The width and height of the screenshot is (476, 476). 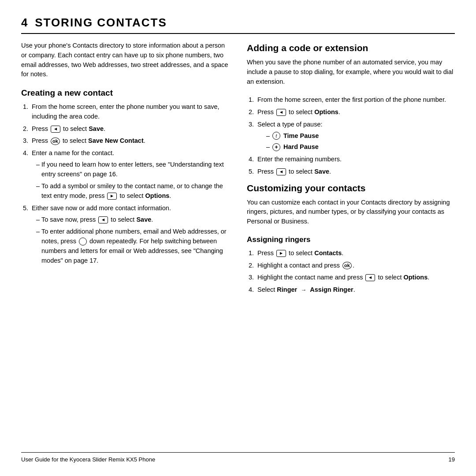 What do you see at coordinates (103, 220) in the screenshot?
I see `softkey-left-icon-s5a` at bounding box center [103, 220].